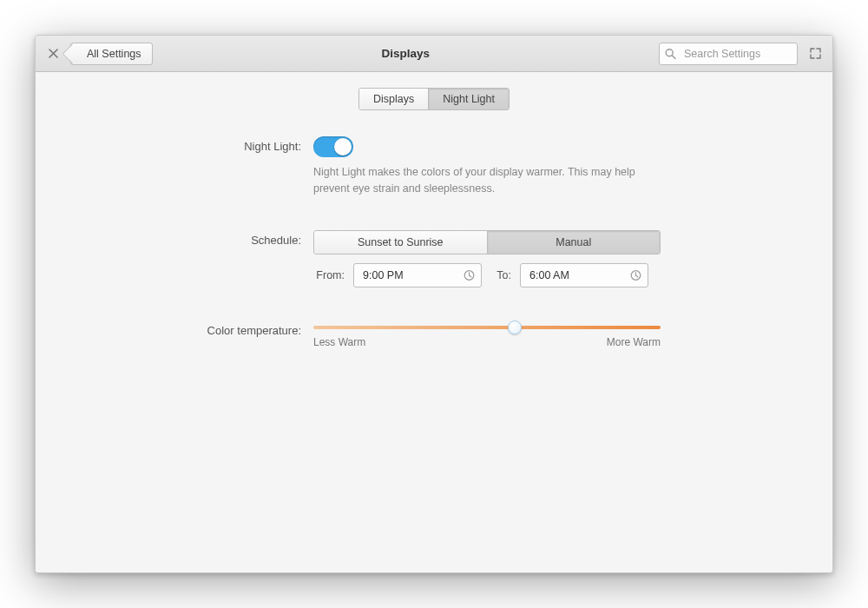 This screenshot has height=608, width=868. What do you see at coordinates (434, 99) in the screenshot?
I see `tab-group: Displays Night Light` at bounding box center [434, 99].